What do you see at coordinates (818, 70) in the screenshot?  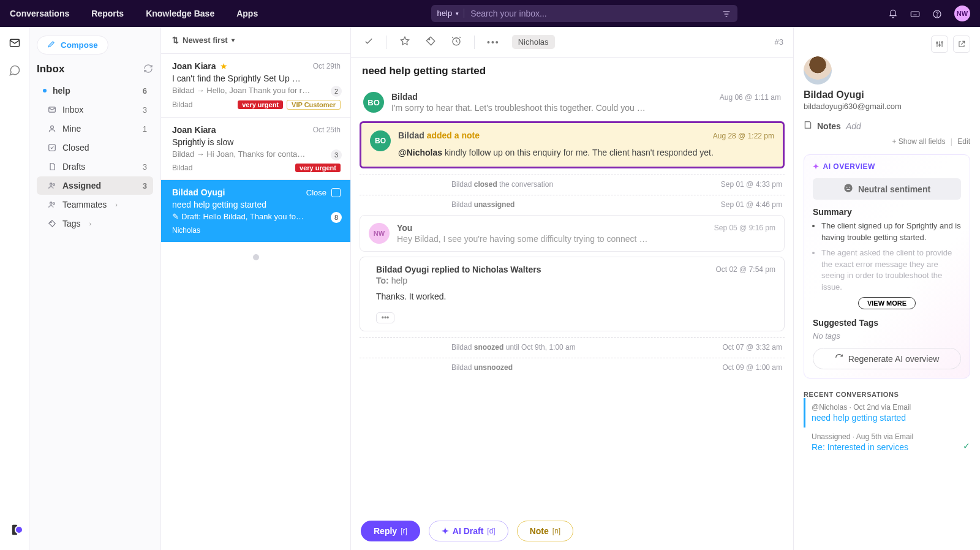 I see `customer-photo` at bounding box center [818, 70].